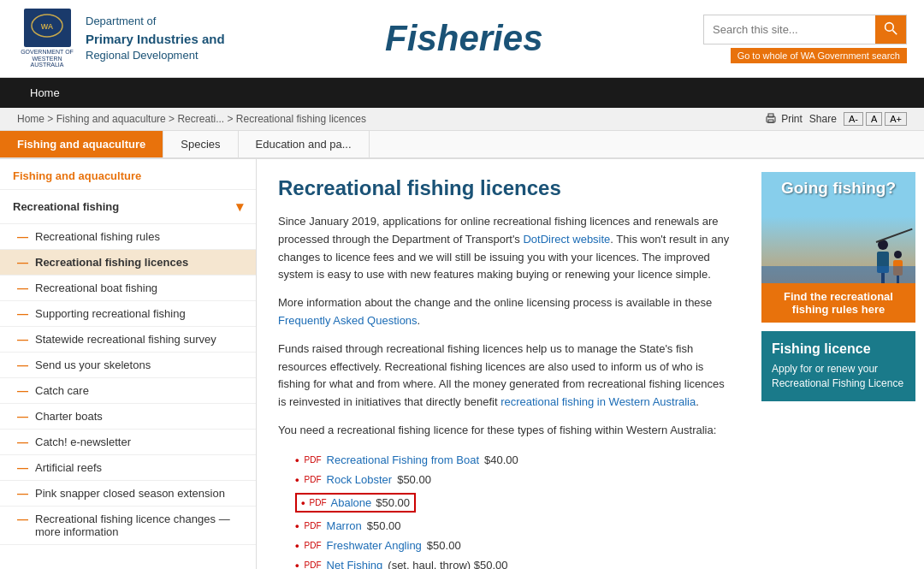 This screenshot has width=924, height=569. What do you see at coordinates (505, 188) in the screenshot?
I see `page-title: Recreational fishing licences` at bounding box center [505, 188].